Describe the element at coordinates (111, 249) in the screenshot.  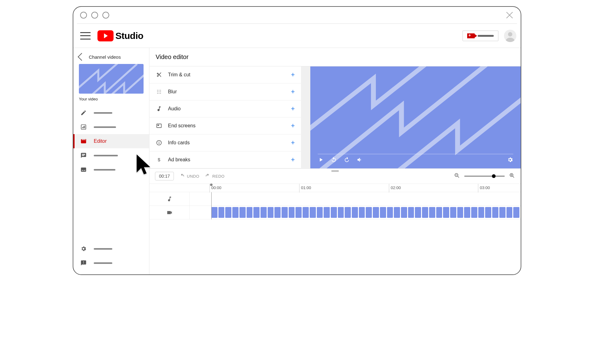
I see `sidebar-item-settings` at that location.